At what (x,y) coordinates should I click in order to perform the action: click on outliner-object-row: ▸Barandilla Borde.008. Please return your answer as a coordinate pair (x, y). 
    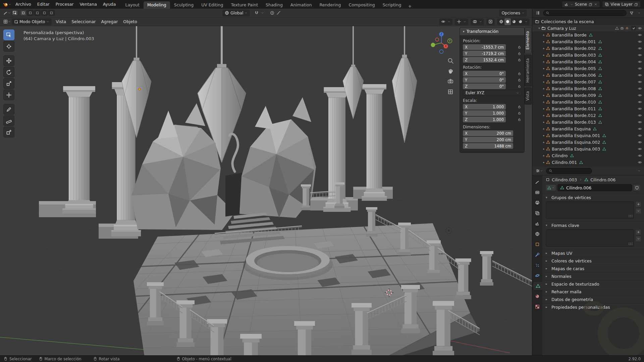
    Looking at the image, I should click on (588, 88).